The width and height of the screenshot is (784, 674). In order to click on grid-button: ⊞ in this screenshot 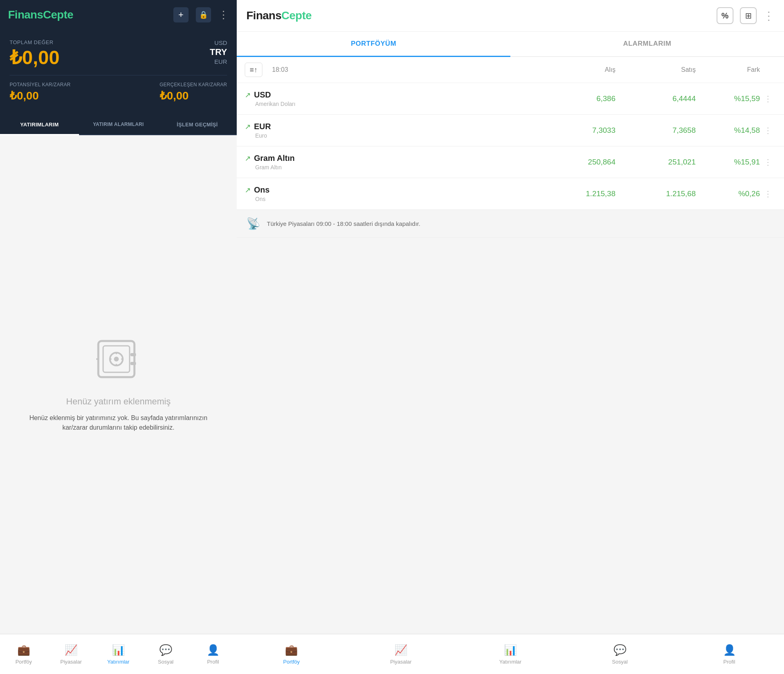, I will do `click(748, 16)`.